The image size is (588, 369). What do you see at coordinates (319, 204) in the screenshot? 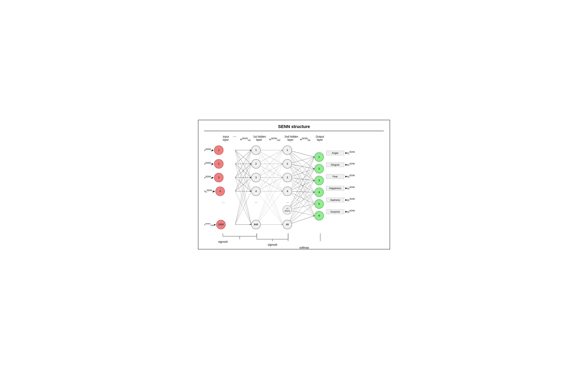
I see `output-node-5: 5` at bounding box center [319, 204].